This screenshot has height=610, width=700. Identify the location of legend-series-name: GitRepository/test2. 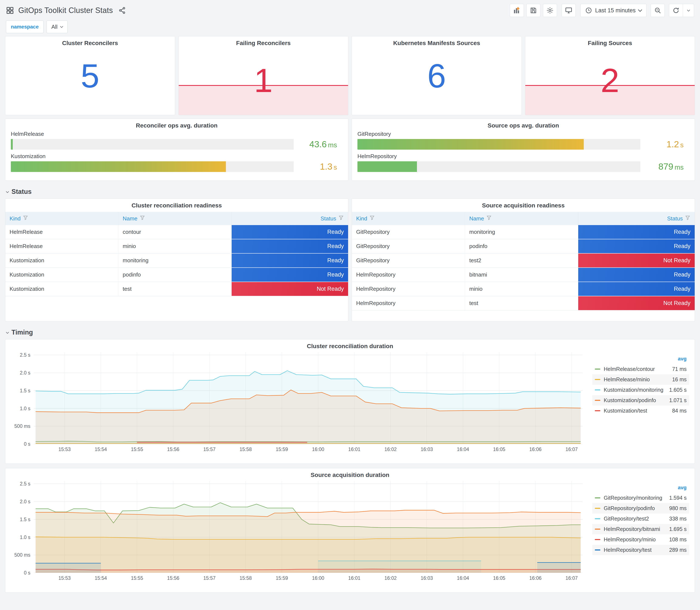
(632, 519).